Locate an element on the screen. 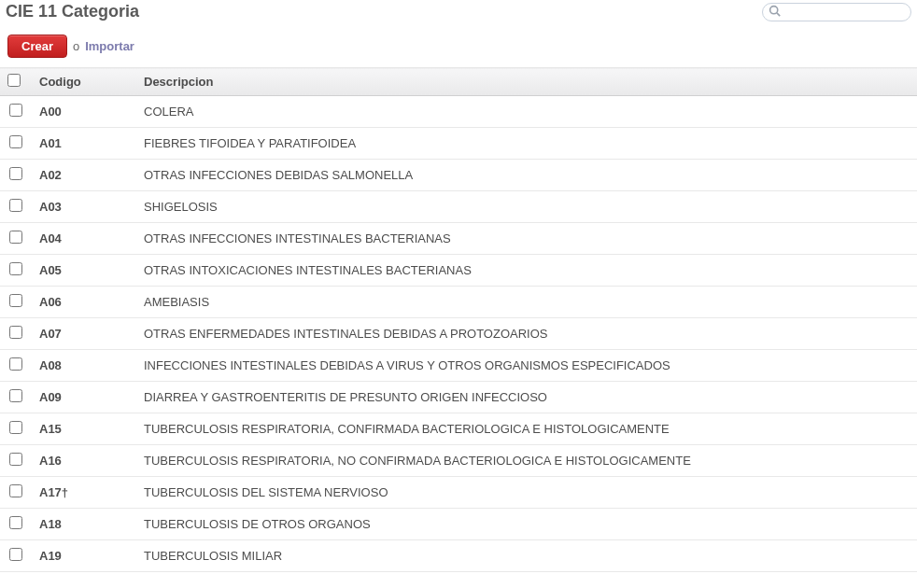 This screenshot has height=588, width=917. table-row: A03SHIGELOSIS is located at coordinates (458, 207).